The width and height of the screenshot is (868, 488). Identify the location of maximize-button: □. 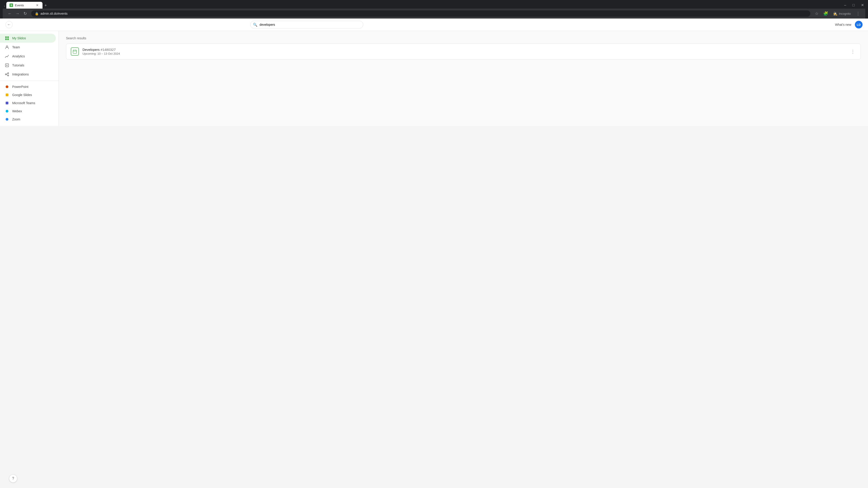
(854, 5).